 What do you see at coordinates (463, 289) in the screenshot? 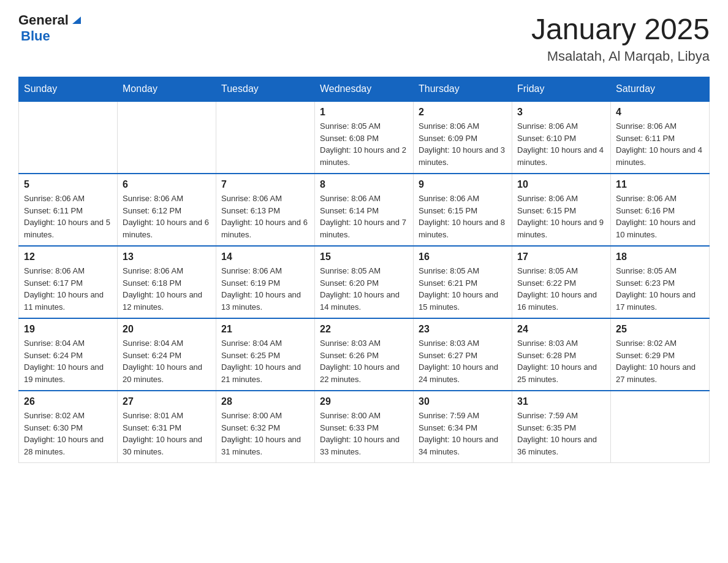
I see `day-info: Sunrise: 8:05 AM Sunset: 6:21 PM Dayligh…` at bounding box center [463, 289].